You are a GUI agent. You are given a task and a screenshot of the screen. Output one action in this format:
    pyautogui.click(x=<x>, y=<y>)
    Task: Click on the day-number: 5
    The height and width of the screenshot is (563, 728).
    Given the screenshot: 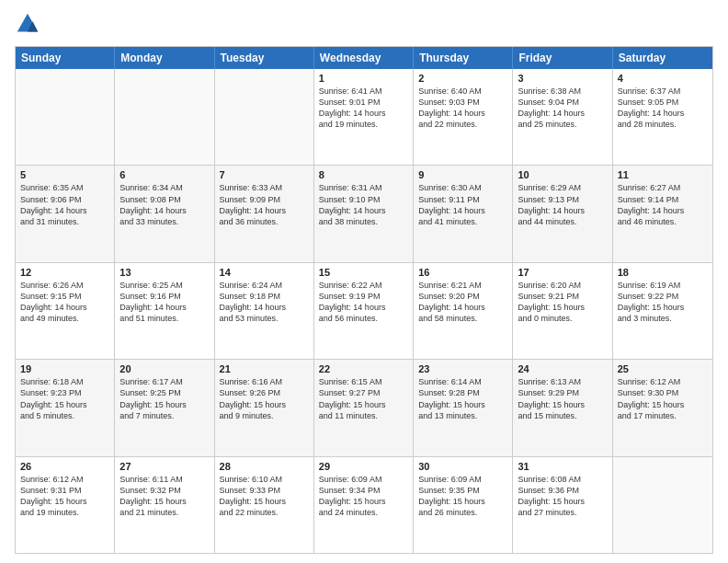 What is the action you would take?
    pyautogui.click(x=64, y=175)
    